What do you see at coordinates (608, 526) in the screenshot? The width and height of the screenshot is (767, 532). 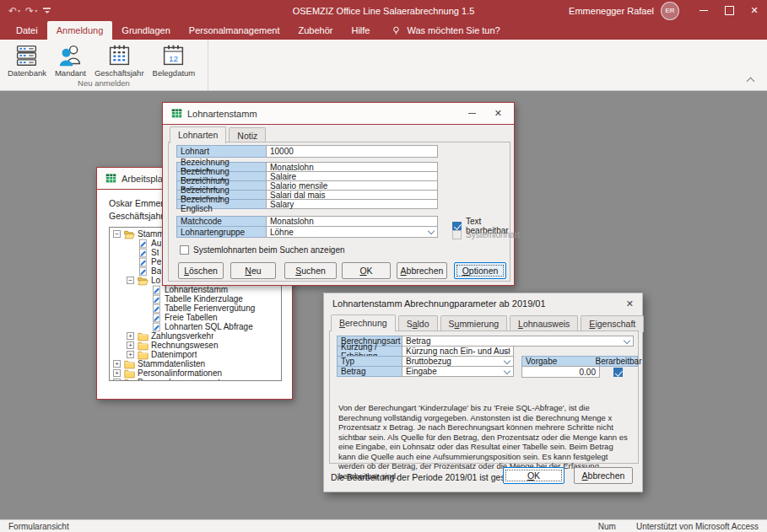 I see `num-lock-indicator: Num` at bounding box center [608, 526].